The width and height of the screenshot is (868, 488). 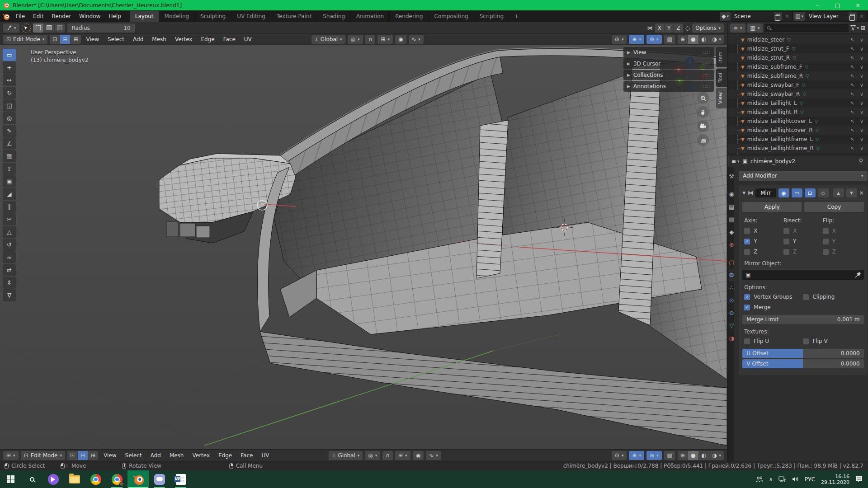 What do you see at coordinates (755, 28) in the screenshot?
I see `outliner-filter-object-dropdown: ▥▾` at bounding box center [755, 28].